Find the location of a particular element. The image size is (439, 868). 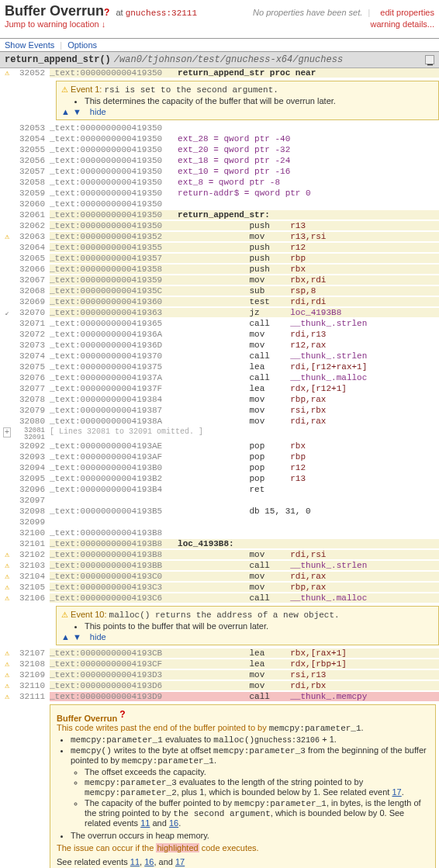

line-number: 32070 is located at coordinates (32, 313).